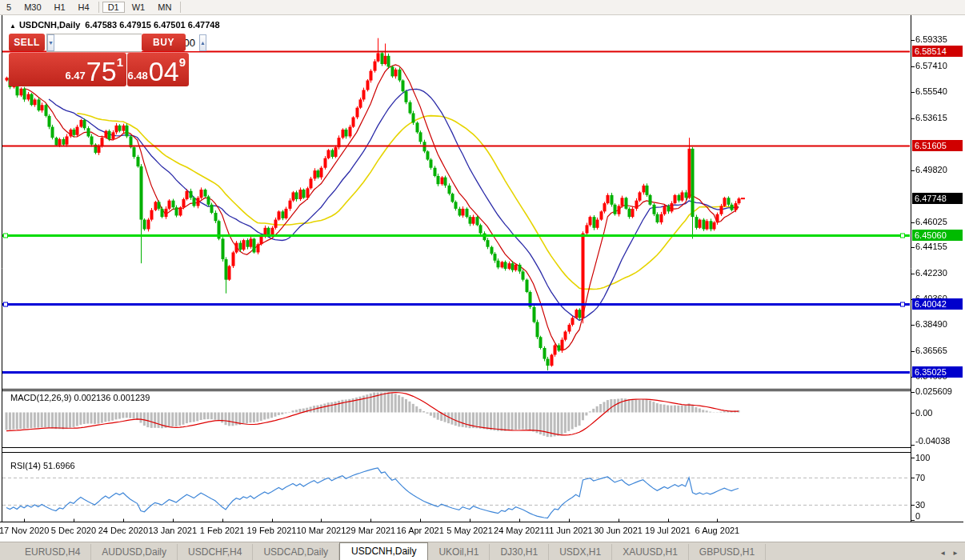 The width and height of the screenshot is (965, 560). Describe the element at coordinates (931, 118) in the screenshot. I see `price-tick-label: 6.53615` at that location.